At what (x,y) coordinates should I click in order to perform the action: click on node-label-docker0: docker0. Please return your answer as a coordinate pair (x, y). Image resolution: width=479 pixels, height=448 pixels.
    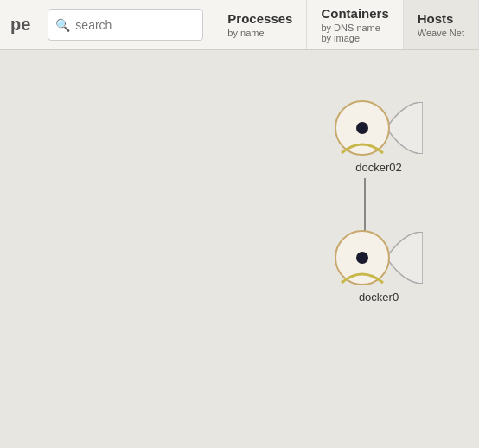
    Looking at the image, I should click on (379, 298).